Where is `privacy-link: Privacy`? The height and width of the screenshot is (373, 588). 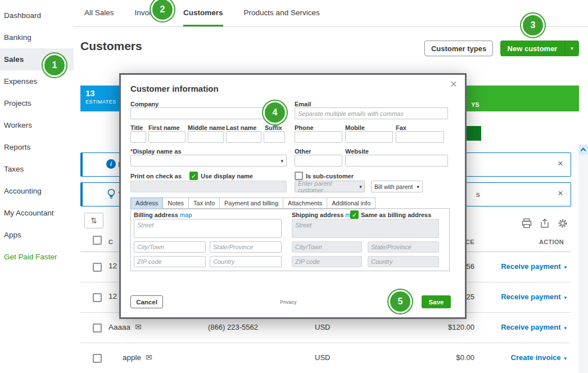
privacy-link: Privacy is located at coordinates (288, 302).